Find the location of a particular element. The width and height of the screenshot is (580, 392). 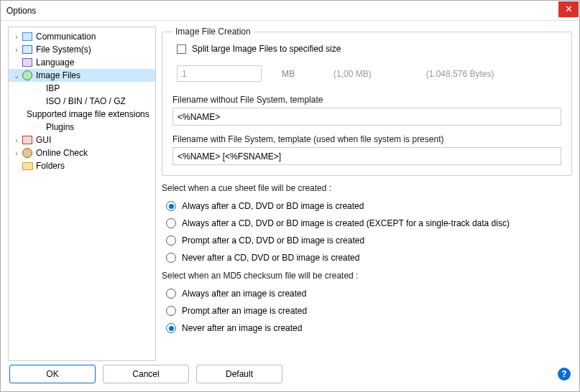

tree-item-label: Language is located at coordinates (57, 62).